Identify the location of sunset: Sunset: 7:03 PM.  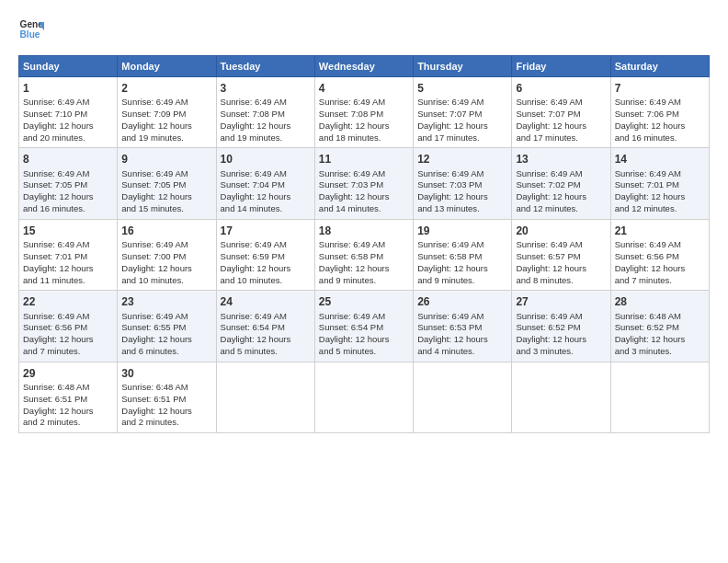
(351, 184).